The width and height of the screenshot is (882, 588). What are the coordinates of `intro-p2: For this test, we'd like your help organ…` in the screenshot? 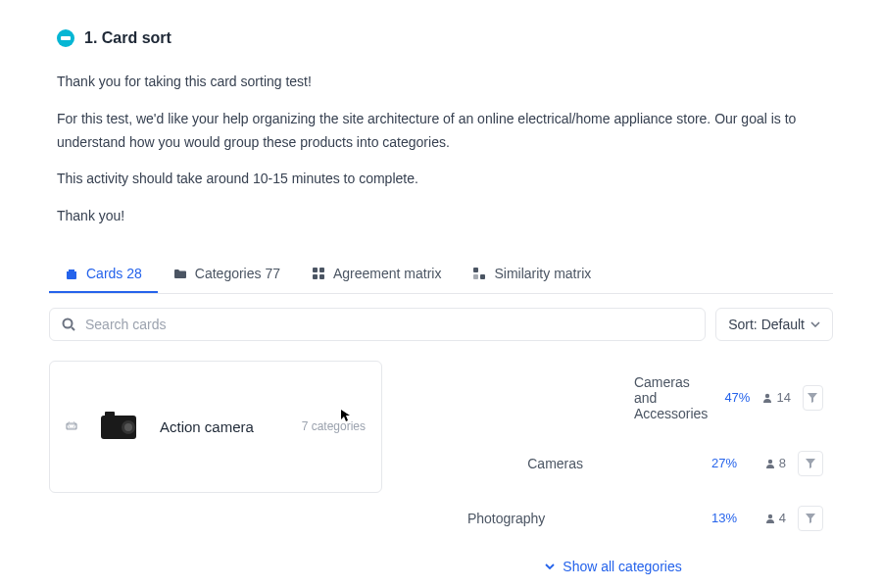 It's located at (445, 131).